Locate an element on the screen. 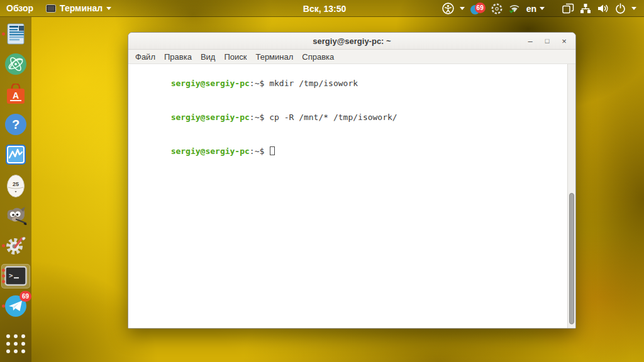 This screenshot has height=362, width=644. wifi-icon is located at coordinates (514, 9).